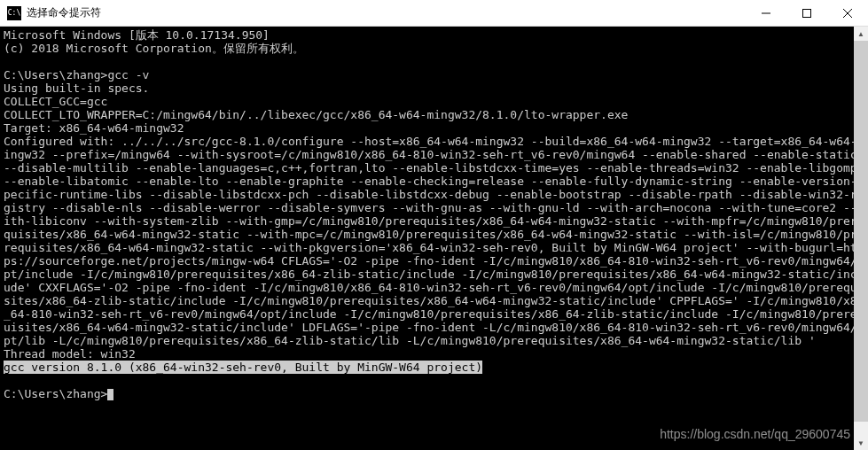 Image resolution: width=868 pixels, height=450 pixels. I want to click on terminal-line: COLLECT_GCC=gcc, so click(434, 101).